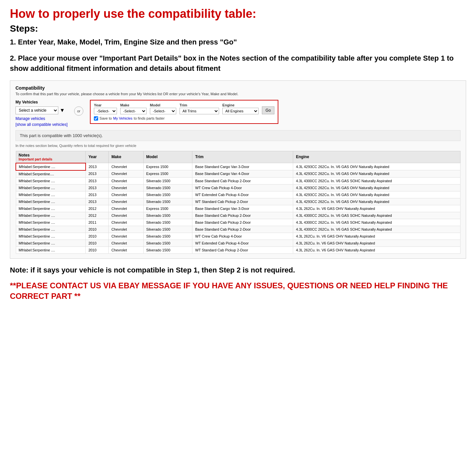  I want to click on engine-select: All Engines, so click(240, 111).